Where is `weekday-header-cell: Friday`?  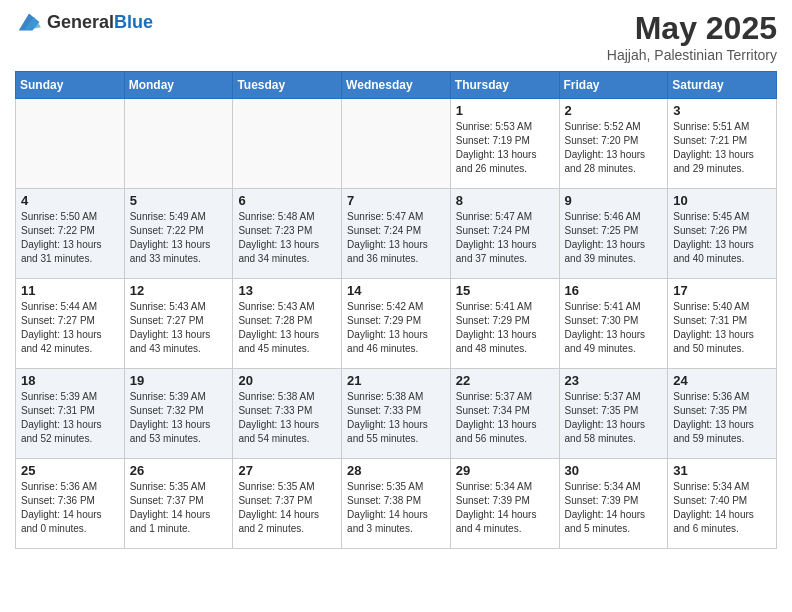 weekday-header-cell: Friday is located at coordinates (614, 86).